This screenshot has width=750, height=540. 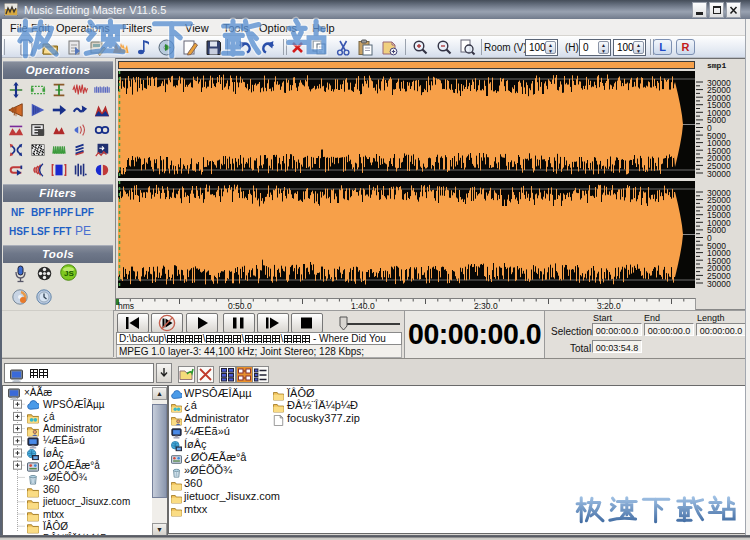 I want to click on svg-text: JS, so click(x=69, y=274).